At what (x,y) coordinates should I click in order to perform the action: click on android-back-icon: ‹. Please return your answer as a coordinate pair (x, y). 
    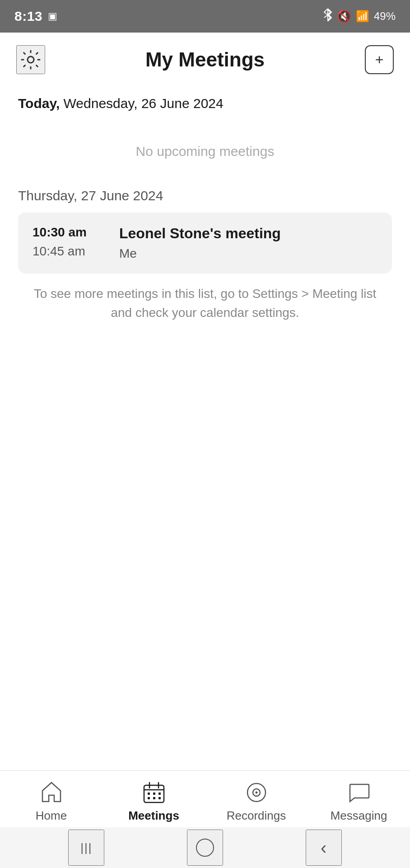
    Looking at the image, I should click on (323, 848).